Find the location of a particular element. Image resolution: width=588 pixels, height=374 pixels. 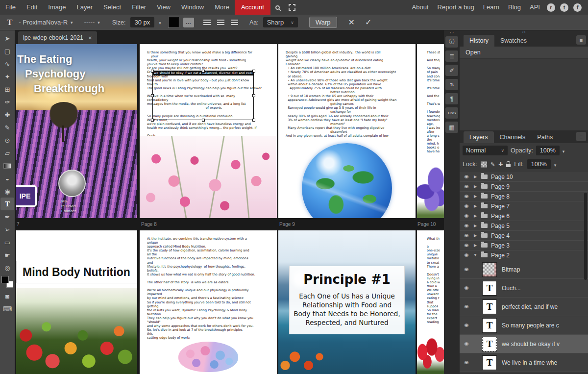

fullscreen-icon is located at coordinates (292, 7).